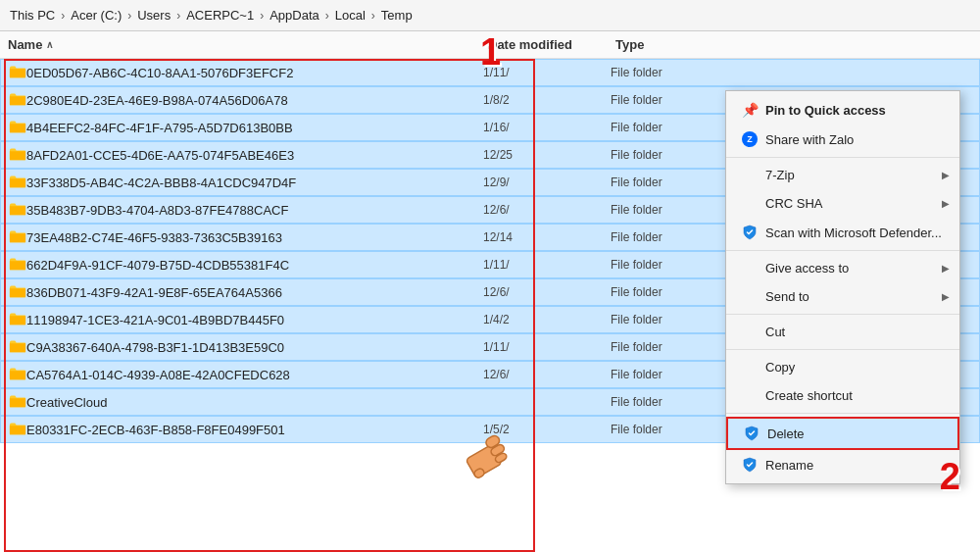 The image size is (980, 552). Describe the element at coordinates (790, 465) in the screenshot. I see `context-menu-item-label: Rename` at that location.